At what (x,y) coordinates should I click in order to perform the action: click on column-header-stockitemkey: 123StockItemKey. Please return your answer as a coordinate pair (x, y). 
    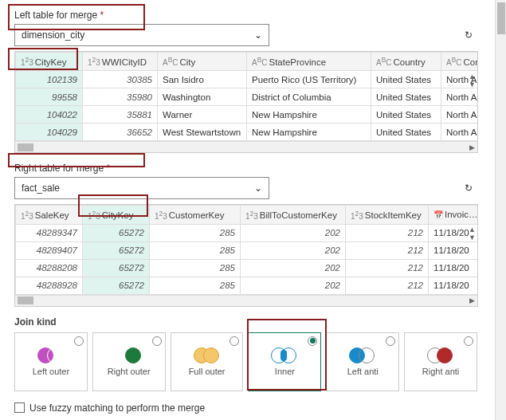
    Looking at the image, I should click on (387, 215).